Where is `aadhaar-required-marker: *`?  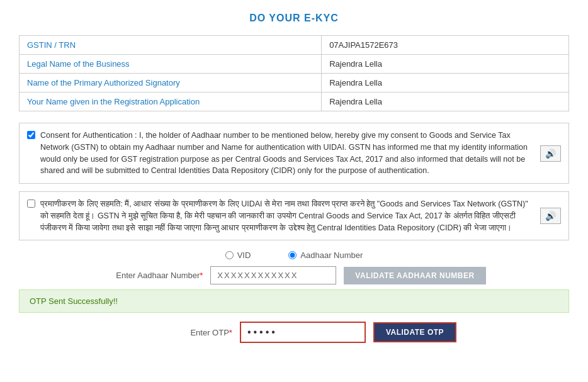 aadhaar-required-marker: * is located at coordinates (201, 276).